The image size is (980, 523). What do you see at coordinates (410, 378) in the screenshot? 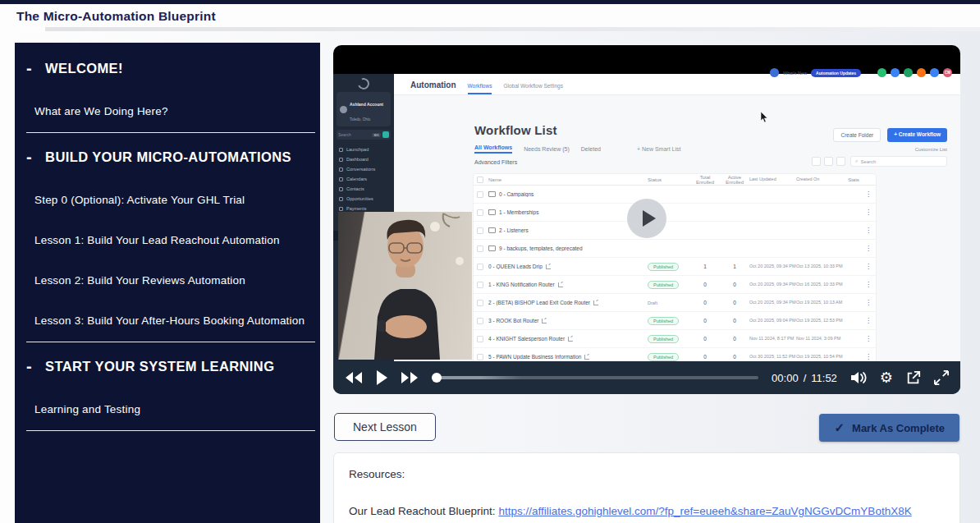
I see `fast-forward-button` at bounding box center [410, 378].